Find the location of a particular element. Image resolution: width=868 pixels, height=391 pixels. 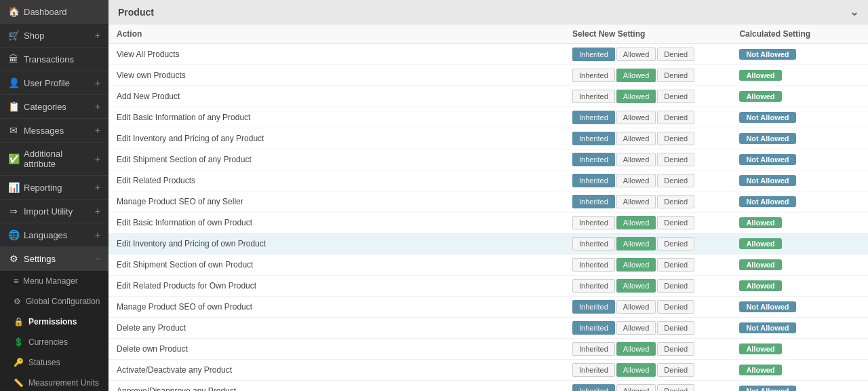

import-utility-icon: ⇒ is located at coordinates (14, 211).